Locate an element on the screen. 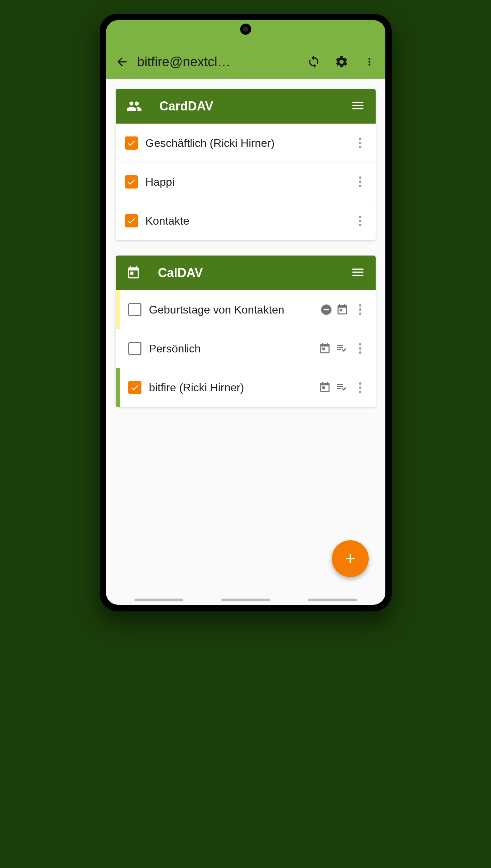 The width and height of the screenshot is (491, 868). item-label: Kontakte is located at coordinates (250, 221).